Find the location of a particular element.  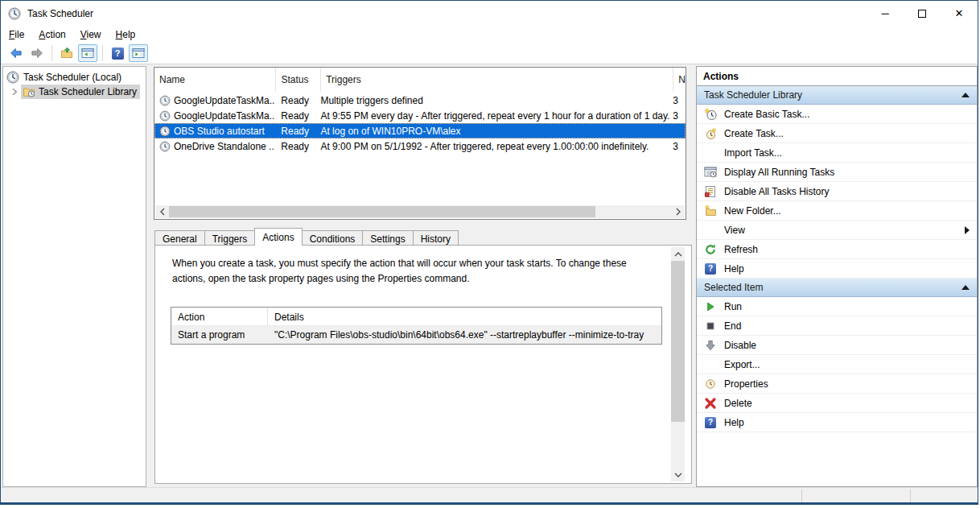

action-create-task: Create Task... is located at coordinates (837, 134).